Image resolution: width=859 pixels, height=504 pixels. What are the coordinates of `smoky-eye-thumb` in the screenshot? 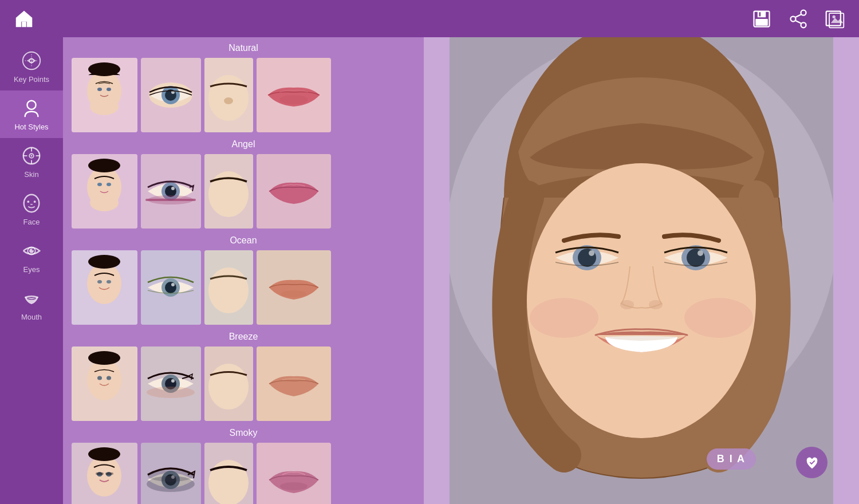 It's located at (171, 473).